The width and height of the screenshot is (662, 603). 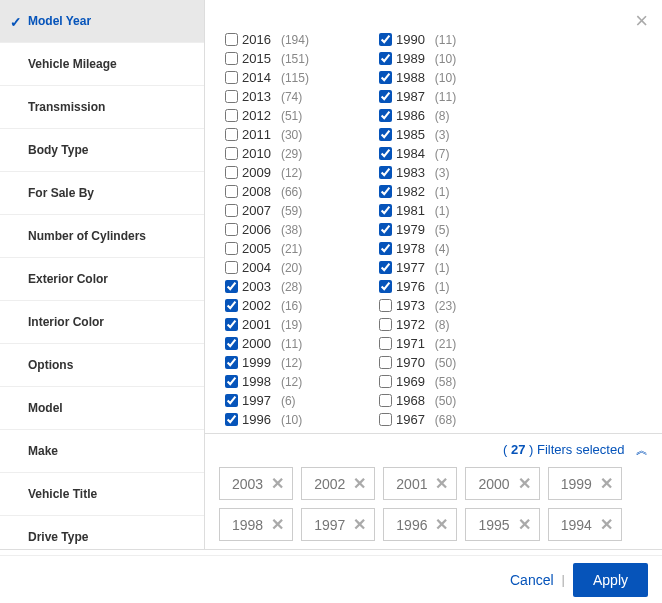 What do you see at coordinates (102, 452) in the screenshot?
I see `sidebar-item-make: Make` at bounding box center [102, 452].